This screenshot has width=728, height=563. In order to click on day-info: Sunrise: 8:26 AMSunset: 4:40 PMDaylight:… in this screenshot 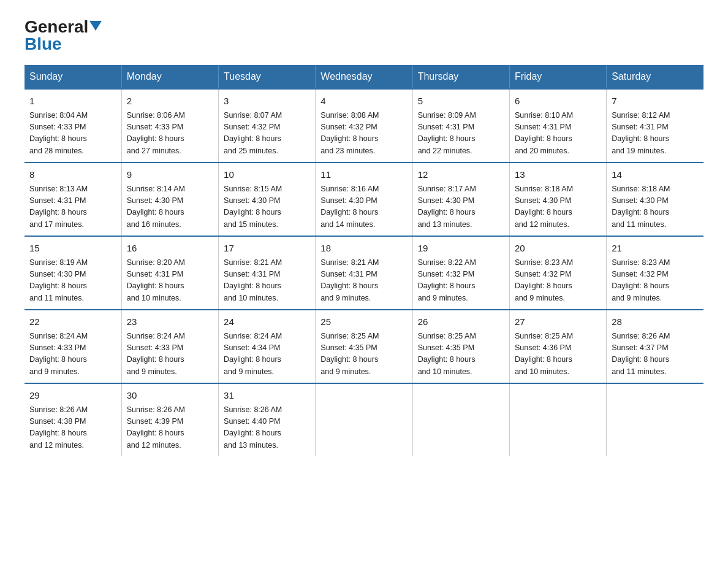, I will do `click(267, 428)`.